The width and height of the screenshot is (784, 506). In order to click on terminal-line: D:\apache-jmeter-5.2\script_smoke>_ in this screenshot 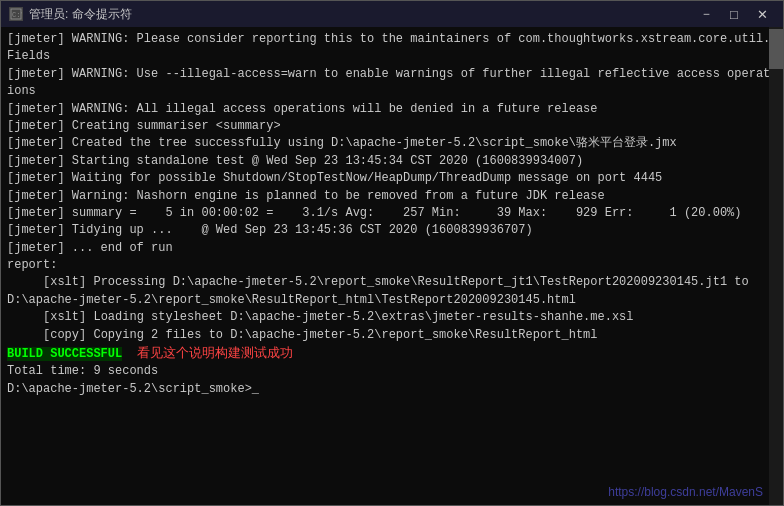, I will do `click(392, 390)`.